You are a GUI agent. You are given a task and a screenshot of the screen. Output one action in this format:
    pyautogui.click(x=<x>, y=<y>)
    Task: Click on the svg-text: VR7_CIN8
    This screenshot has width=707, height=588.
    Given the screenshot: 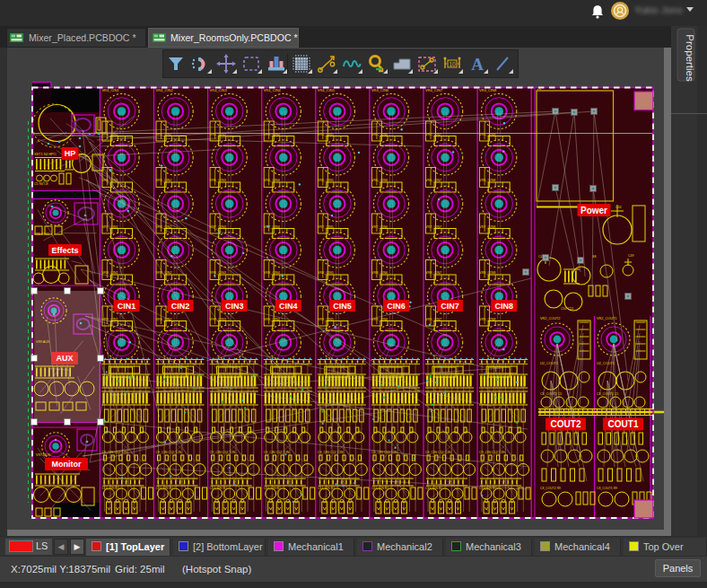 What is the action you would take?
    pyautogui.click(x=487, y=227)
    